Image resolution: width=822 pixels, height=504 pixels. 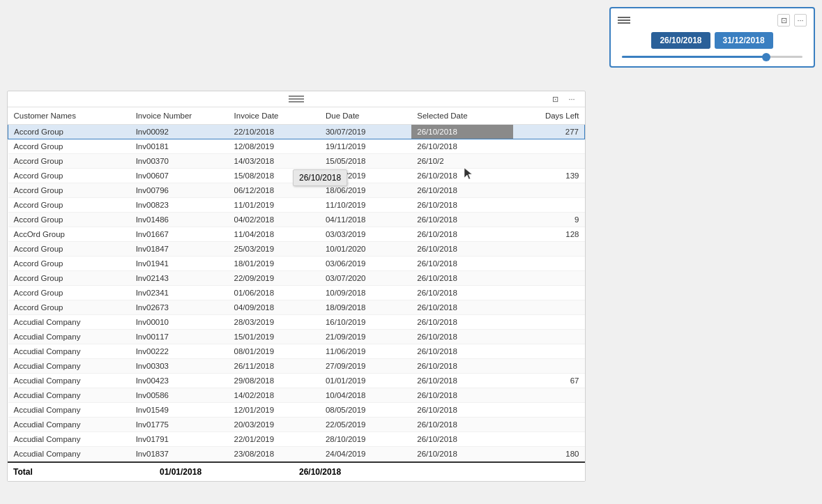 I want to click on cell-inv-date: 12/01/2019, so click(x=275, y=410).